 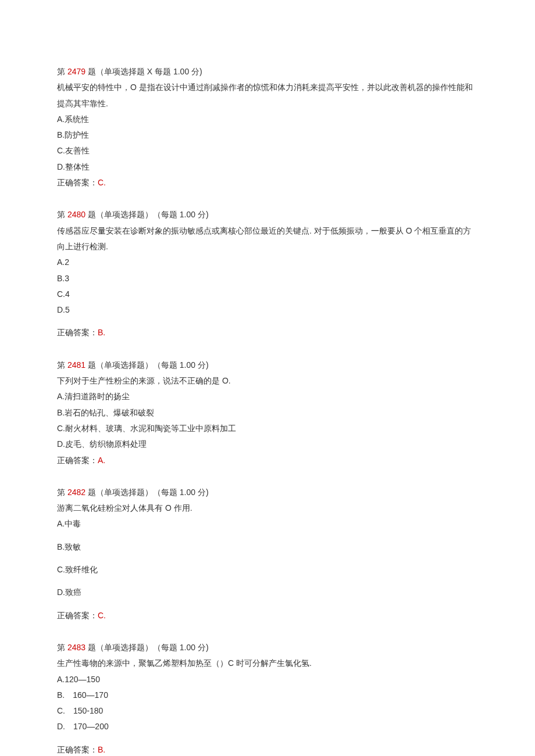 I want to click on question-stem: 机械平安的特性中，O 是指在设计中通过削减操作者的惊慌和体力消耗来提高平安性，并…, so click(x=268, y=95).